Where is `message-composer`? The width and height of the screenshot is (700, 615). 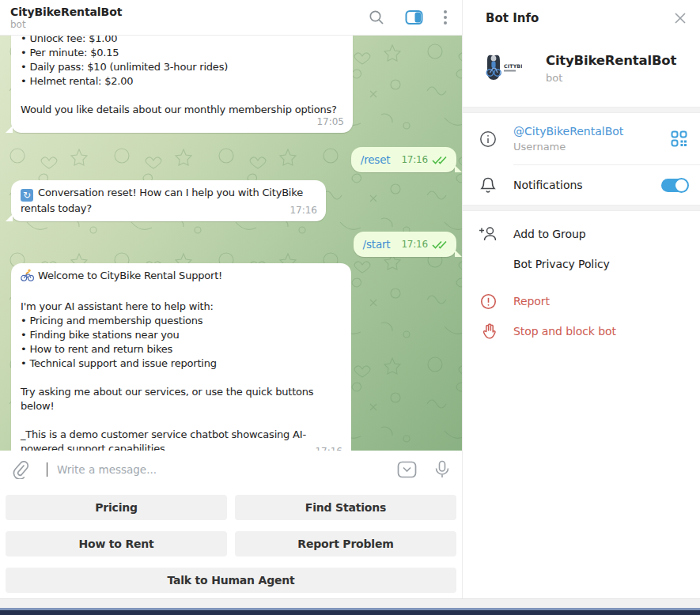 message-composer is located at coordinates (231, 470).